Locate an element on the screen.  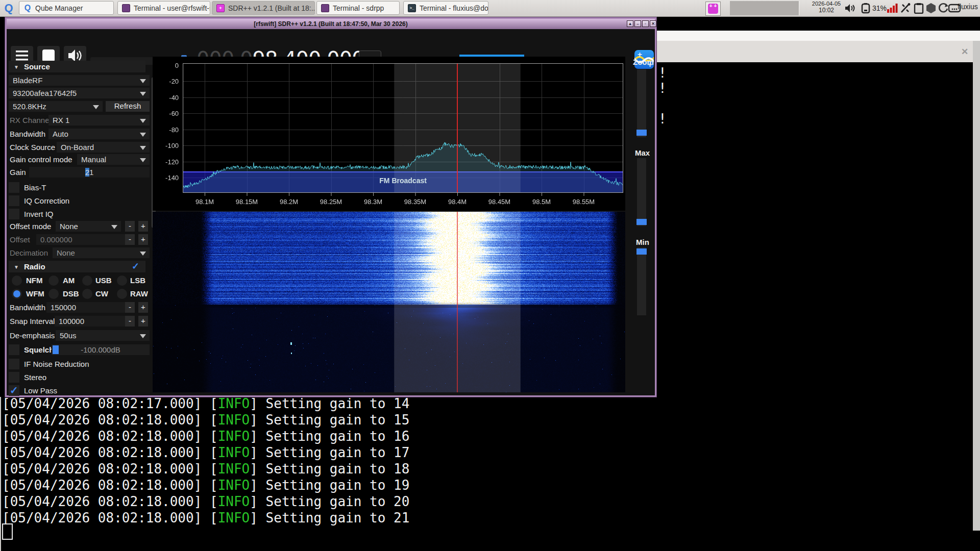
taskbar-tab-sdr-v1-2-1-built-at-18-: +SDR++ v1.2.1 (Built at 18:... is located at coordinates (263, 8).